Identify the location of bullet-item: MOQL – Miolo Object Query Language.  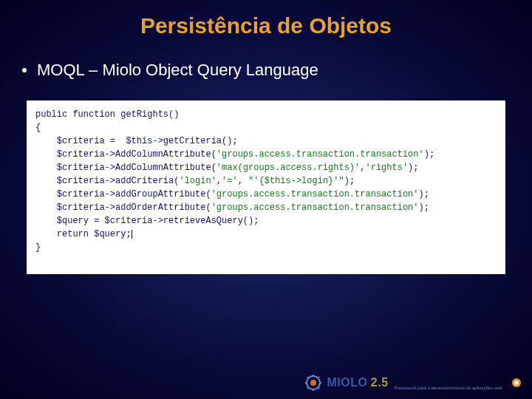
(277, 70).